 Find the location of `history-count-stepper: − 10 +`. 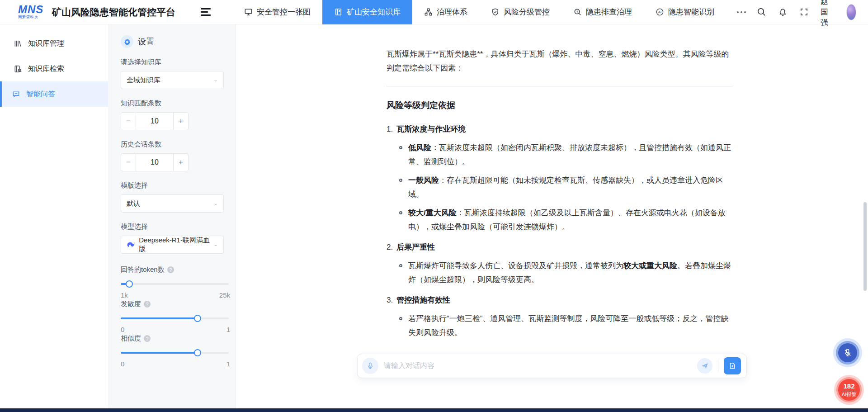

history-count-stepper: − 10 + is located at coordinates (155, 162).